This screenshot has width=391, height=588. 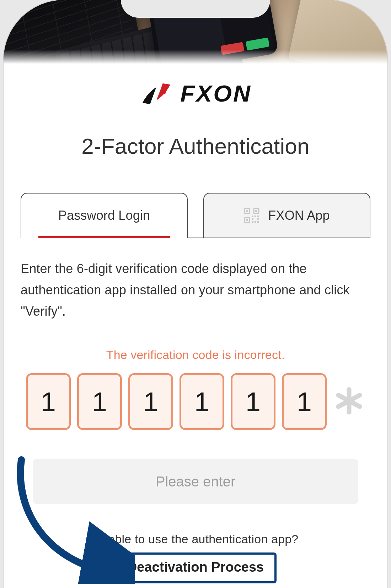 What do you see at coordinates (202, 402) in the screenshot?
I see `code-digit-4: 1` at bounding box center [202, 402].